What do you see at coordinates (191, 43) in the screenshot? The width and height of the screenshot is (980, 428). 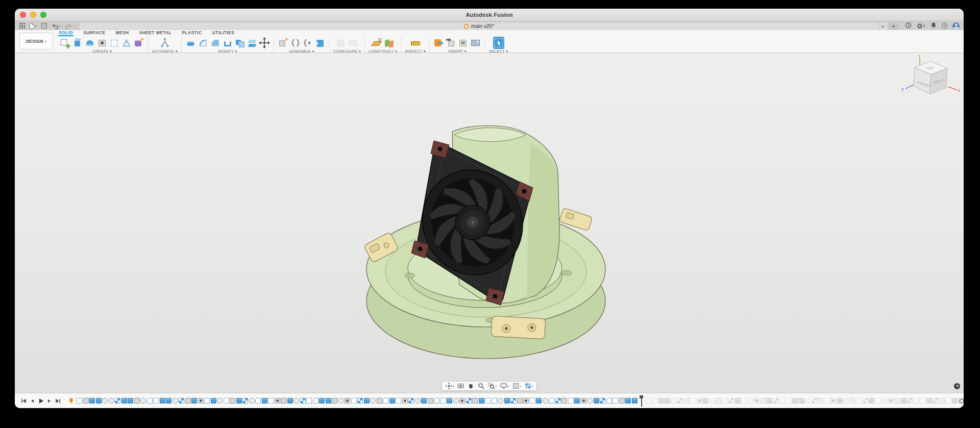 I see `press-pull-icon` at bounding box center [191, 43].